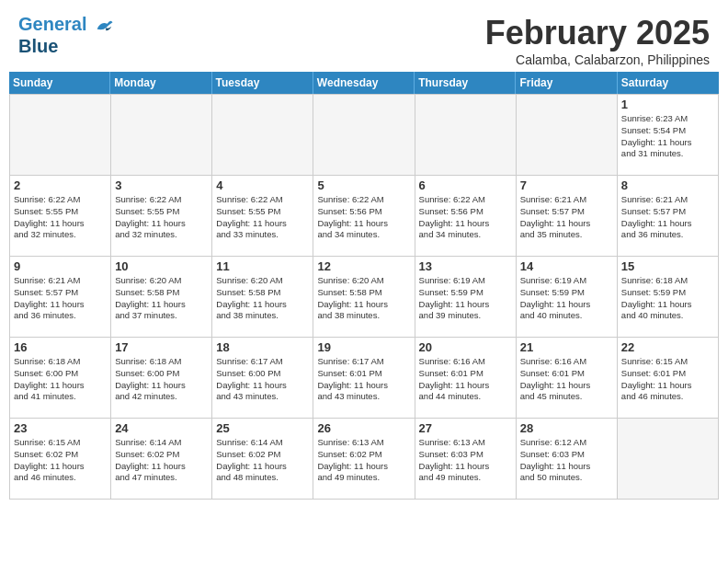 The image size is (728, 563). What do you see at coordinates (668, 83) in the screenshot?
I see `header-saturday: Saturday` at bounding box center [668, 83].